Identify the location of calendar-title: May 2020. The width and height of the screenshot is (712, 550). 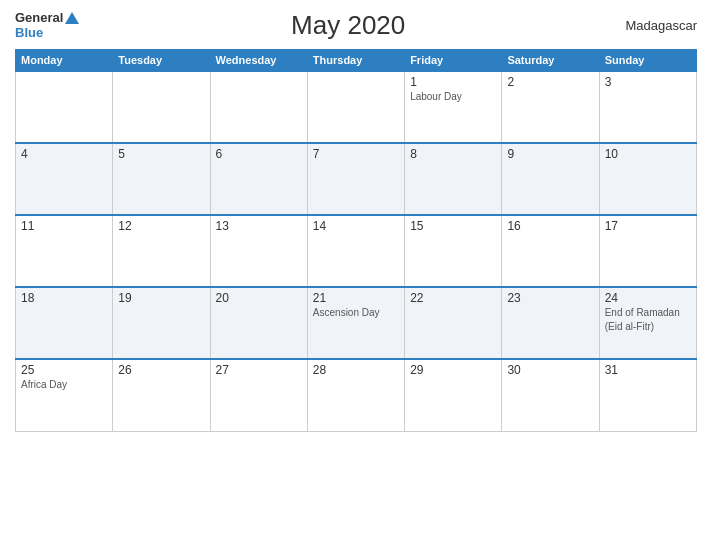
(348, 26).